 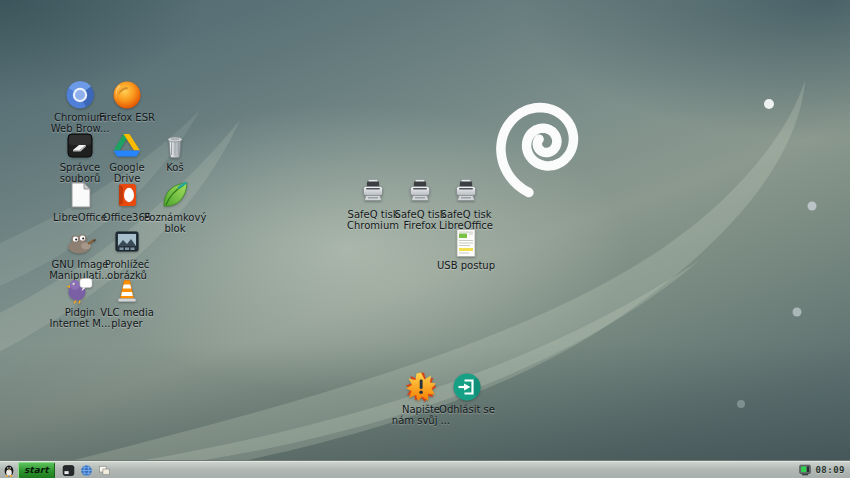 I want to click on desktop-icon-label: Odhlásit se, so click(x=467, y=410).